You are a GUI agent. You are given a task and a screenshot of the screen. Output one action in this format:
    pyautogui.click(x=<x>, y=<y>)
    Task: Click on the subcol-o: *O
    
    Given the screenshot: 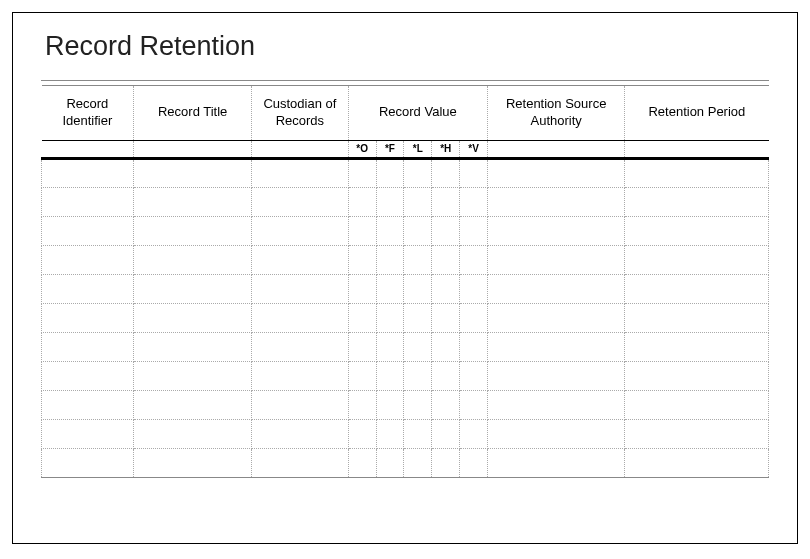 What is the action you would take?
    pyautogui.click(x=362, y=149)
    